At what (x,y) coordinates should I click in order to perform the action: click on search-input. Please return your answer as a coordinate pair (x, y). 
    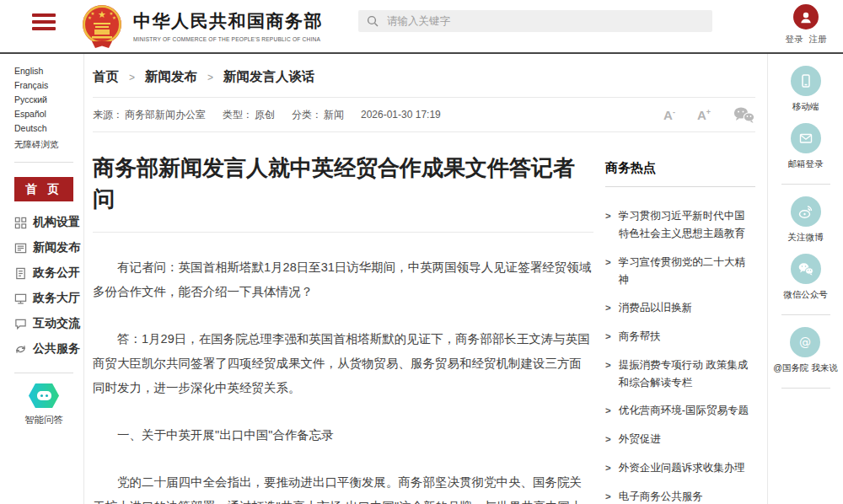
    Looking at the image, I should click on (545, 21).